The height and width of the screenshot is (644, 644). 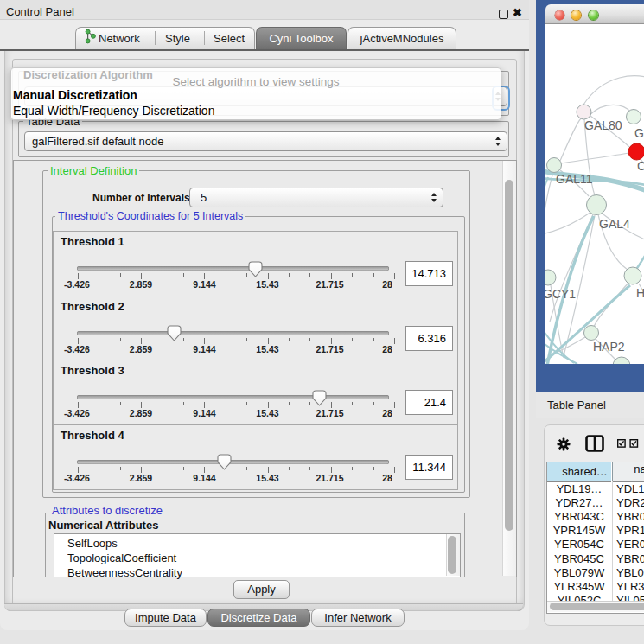 I want to click on svg-text: GCY1, so click(x=560, y=294).